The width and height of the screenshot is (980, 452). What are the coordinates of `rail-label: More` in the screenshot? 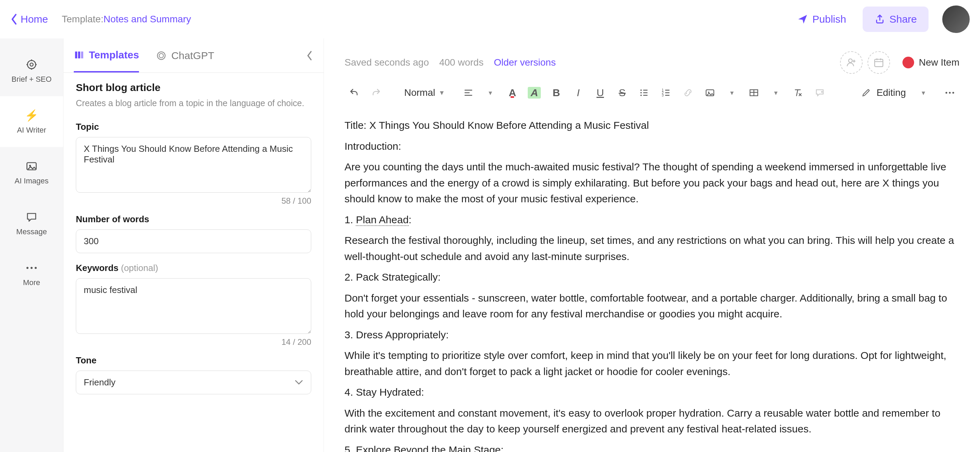 It's located at (32, 283).